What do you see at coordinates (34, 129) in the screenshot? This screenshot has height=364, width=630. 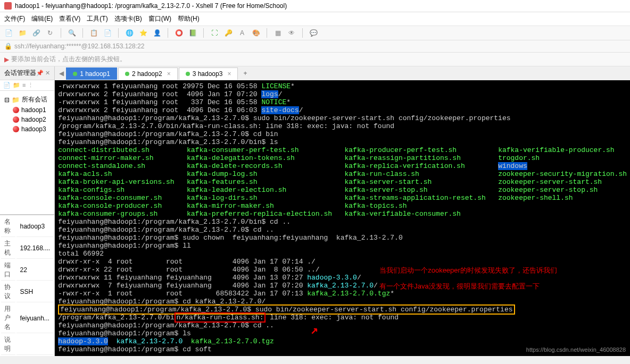 I see `session-label: hadoop3` at bounding box center [34, 129].